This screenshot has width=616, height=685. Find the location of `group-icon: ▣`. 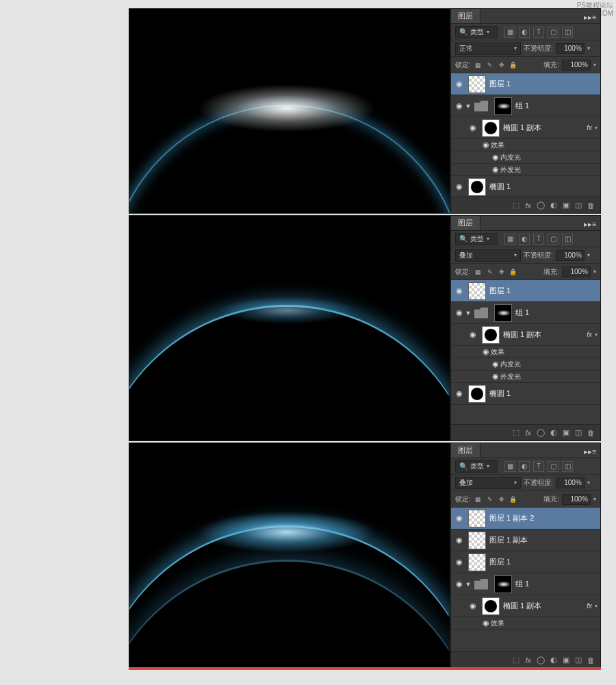

group-icon: ▣ is located at coordinates (566, 206).